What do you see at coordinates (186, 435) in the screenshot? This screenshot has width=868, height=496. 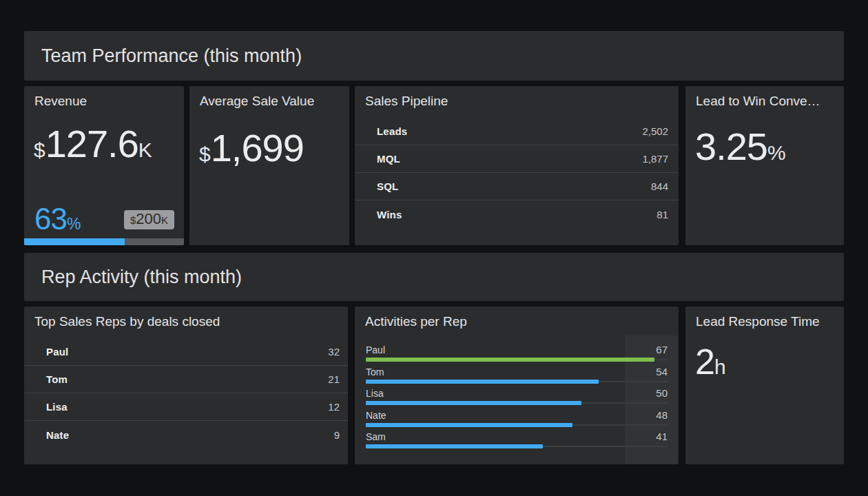 I see `top-reps-row: Nate9` at bounding box center [186, 435].